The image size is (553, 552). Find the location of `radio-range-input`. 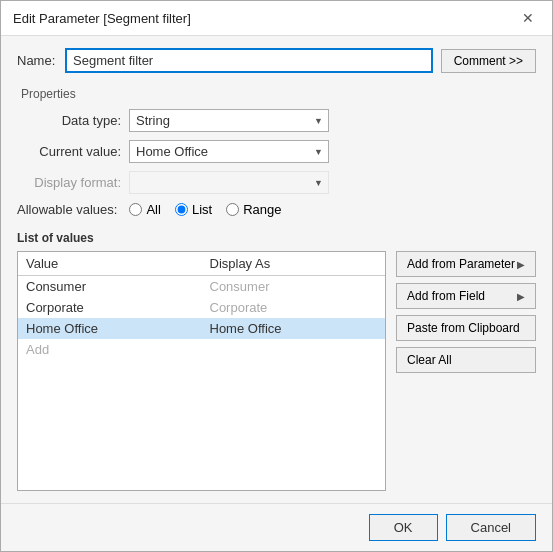

radio-range-input is located at coordinates (232, 210).